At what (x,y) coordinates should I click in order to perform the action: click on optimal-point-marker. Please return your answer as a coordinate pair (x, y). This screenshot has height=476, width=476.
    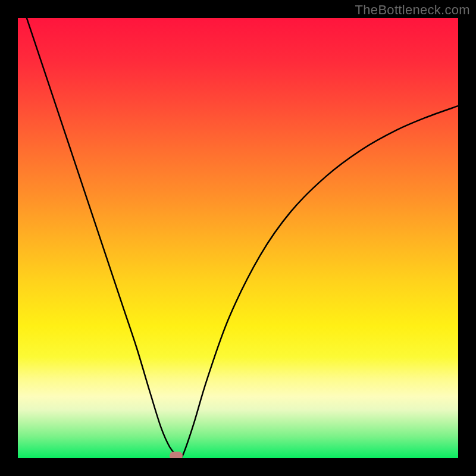
    Looking at the image, I should click on (176, 455).